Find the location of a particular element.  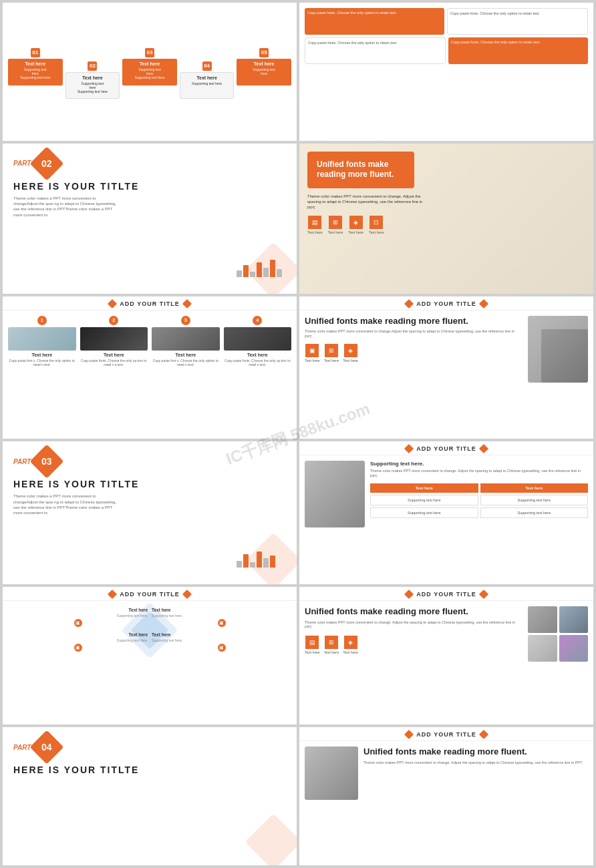

grid-cell-2: Text here is located at coordinates (535, 488).